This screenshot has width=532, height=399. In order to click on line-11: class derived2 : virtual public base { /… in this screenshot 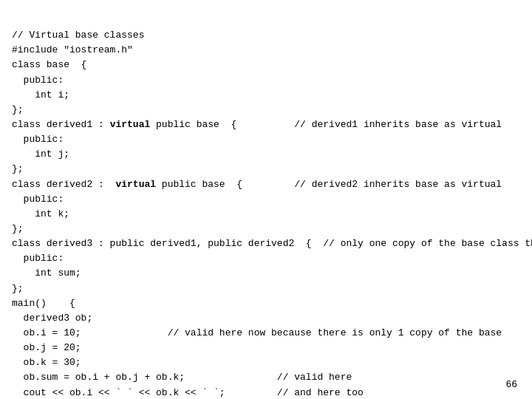, I will do `click(257, 185)`.